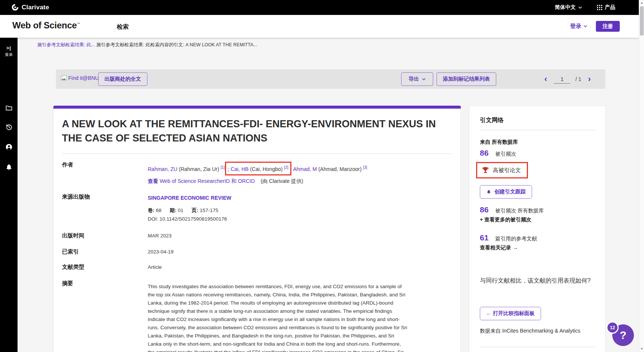 This screenshot has width=644, height=352. What do you see at coordinates (623, 335) in the screenshot?
I see `help-button: 12 ?` at bounding box center [623, 335].